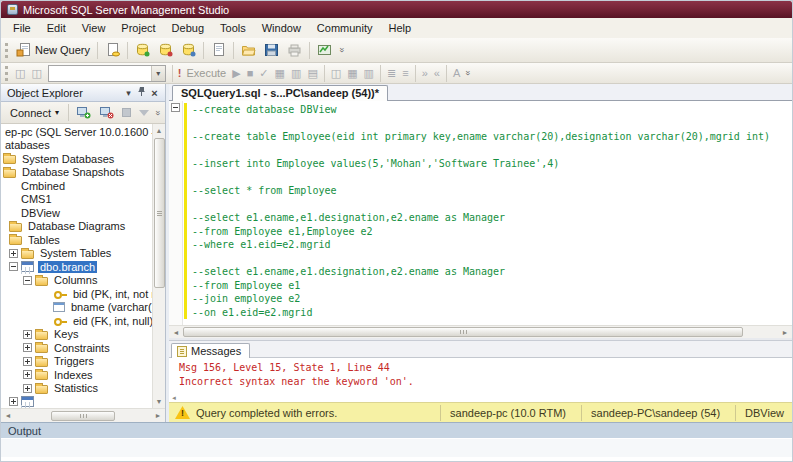 This screenshot has width=793, height=462. I want to click on editor-horizontal-scrollbar: ◄ ►, so click(480, 332).